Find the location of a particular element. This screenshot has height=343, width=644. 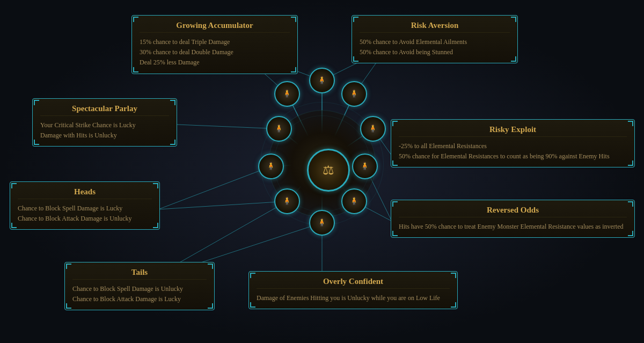

card-overly-confident: Overly Confident Damage of Enemies Hitti… is located at coordinates (353, 290).